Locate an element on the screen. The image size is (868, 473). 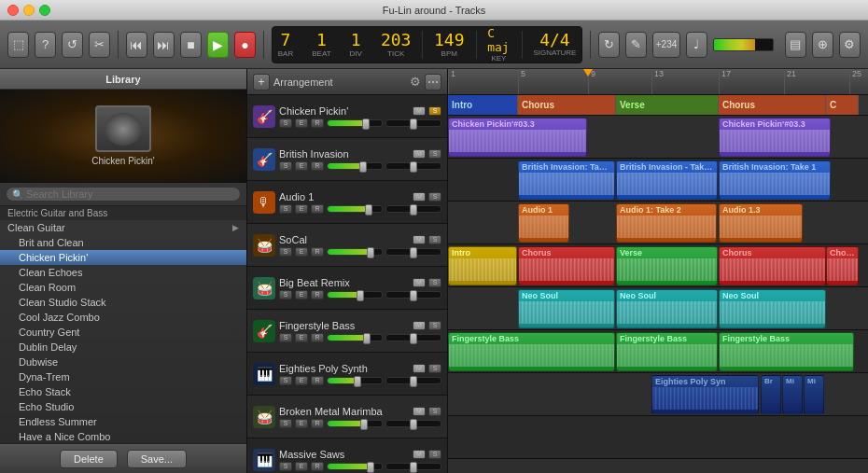
library-sub-have-nice-combo: Have a Nice Combo is located at coordinates (123, 437).